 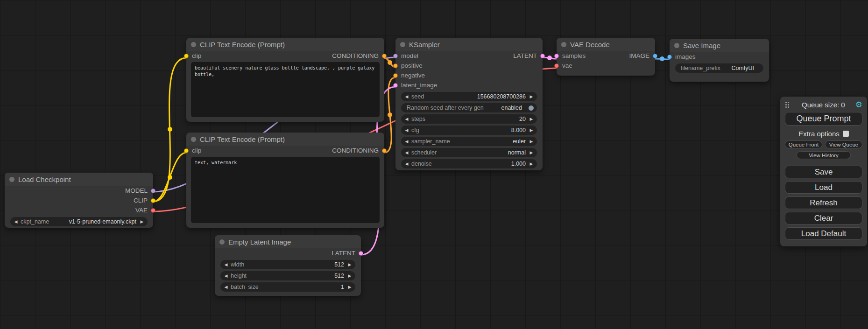 I want to click on latent-image-input-port-icon, so click(x=395, y=85).